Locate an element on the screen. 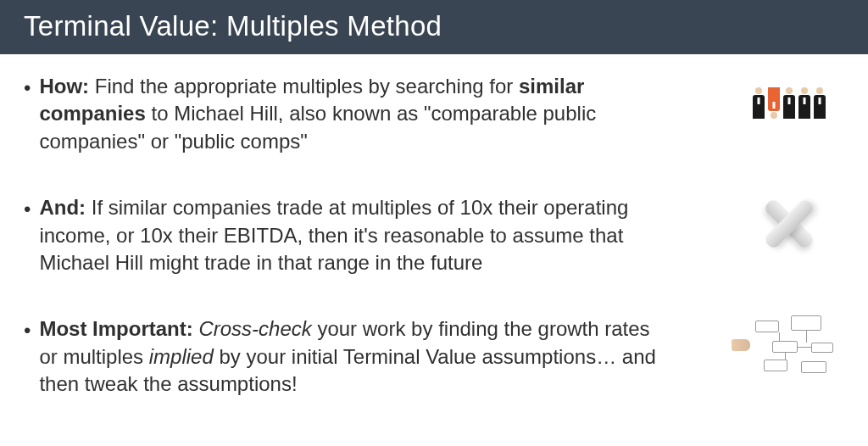 Image resolution: width=868 pixels, height=446 pixels. people-illustration is located at coordinates (789, 103).